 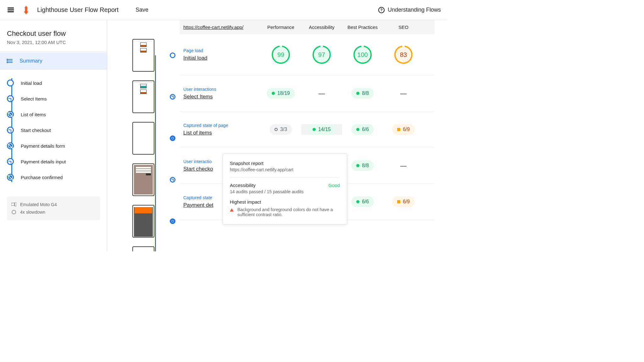 What do you see at coordinates (222, 27) in the screenshot?
I see `header-url: https://coffee-cart.netlify.app/` at bounding box center [222, 27].